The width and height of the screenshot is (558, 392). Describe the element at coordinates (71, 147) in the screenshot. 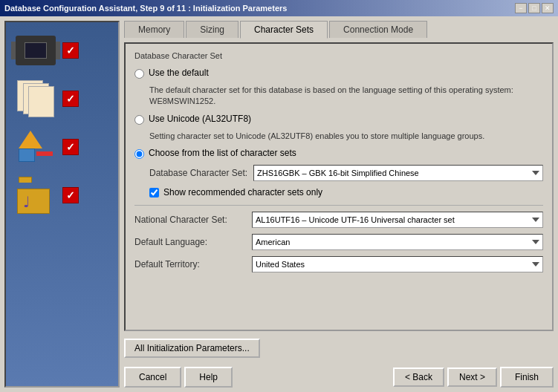

I see `check-3: ✓` at that location.